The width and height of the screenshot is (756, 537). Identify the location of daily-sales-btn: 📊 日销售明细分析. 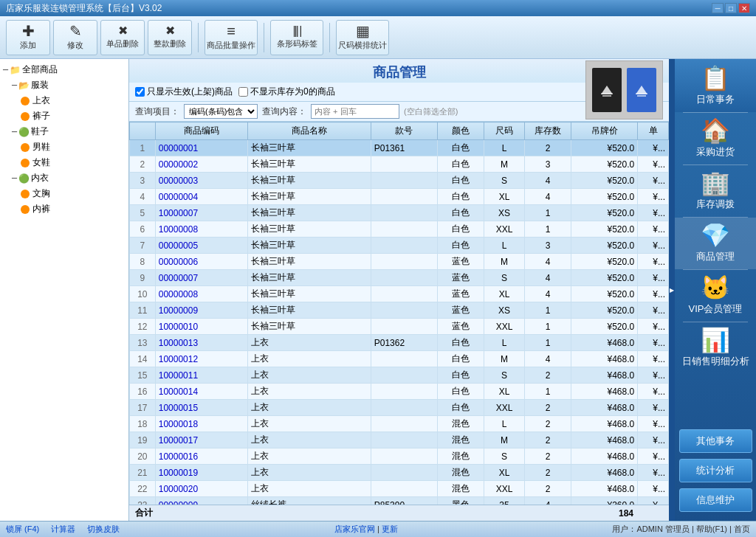
(715, 348).